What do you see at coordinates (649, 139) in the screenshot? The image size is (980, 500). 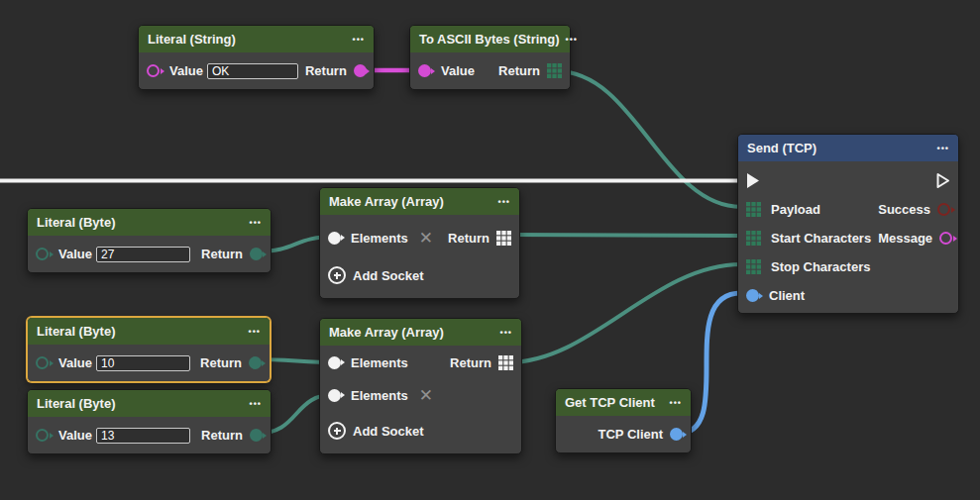 I see `wire-ascii-to-payload` at bounding box center [649, 139].